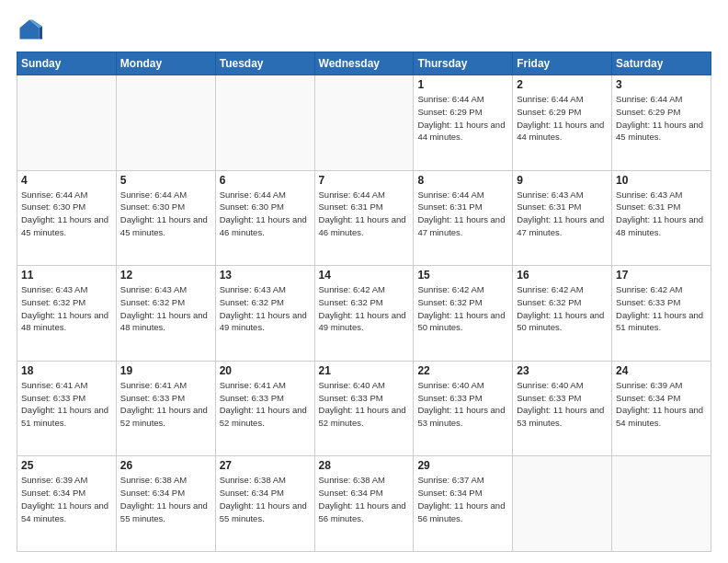 This screenshot has height=563, width=728. Describe the element at coordinates (67, 408) in the screenshot. I see `calendar-cell: 18Sunrise: 6:41 AMSunset: 6:33 PMDayligh…` at that location.